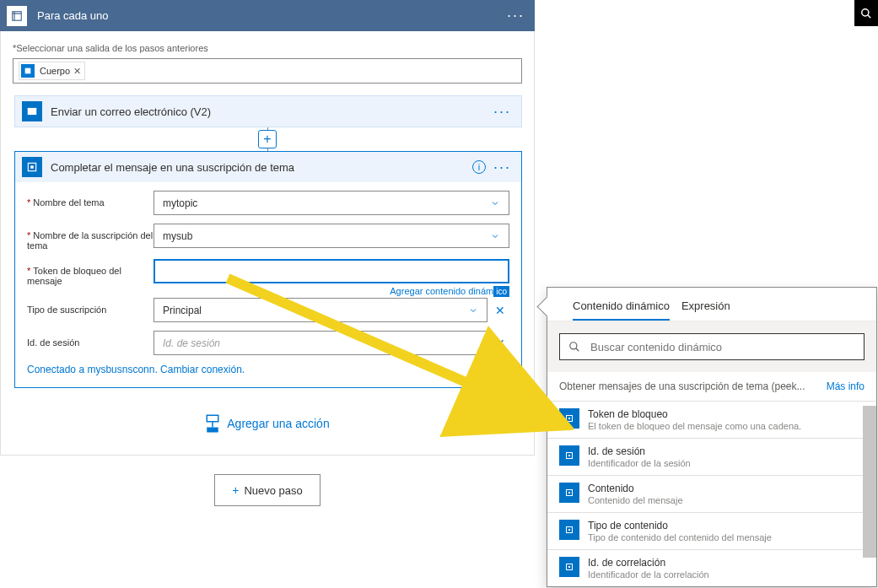 The image size is (878, 588). What do you see at coordinates (712, 386) in the screenshot?
I see `category-row: Obtener mensajes de una suscripción de t…` at bounding box center [712, 386].